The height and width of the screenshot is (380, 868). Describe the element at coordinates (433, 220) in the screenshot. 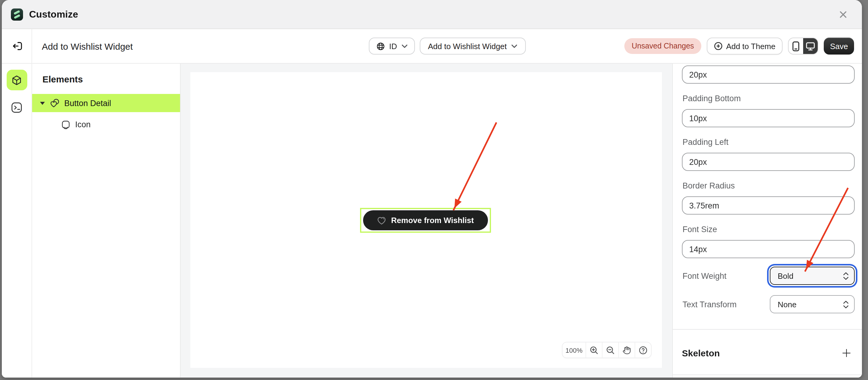

I see `wishlist-button-label: Remove from Wishlist` at that location.